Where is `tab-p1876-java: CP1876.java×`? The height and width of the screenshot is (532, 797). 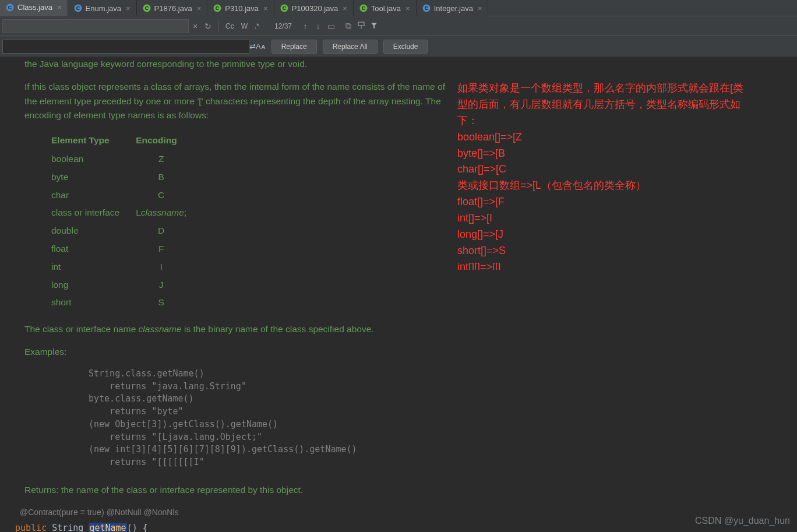 tab-p1876-java: CP1876.java× is located at coordinates (172, 8).